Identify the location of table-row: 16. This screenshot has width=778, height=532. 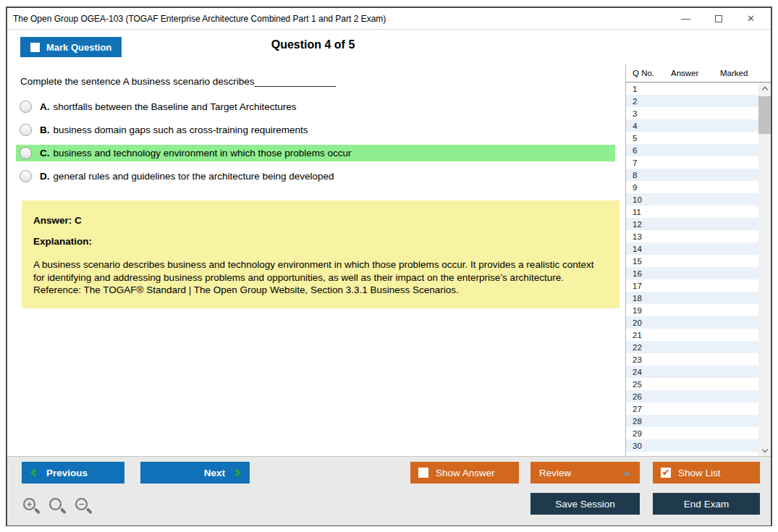
(692, 274).